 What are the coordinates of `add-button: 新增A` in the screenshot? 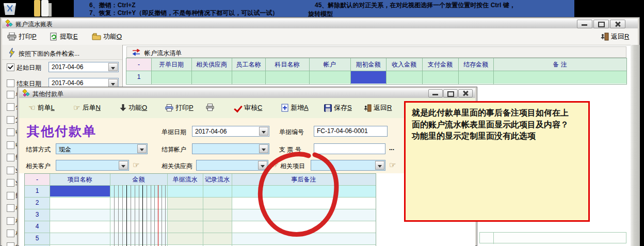 It's located at (295, 108).